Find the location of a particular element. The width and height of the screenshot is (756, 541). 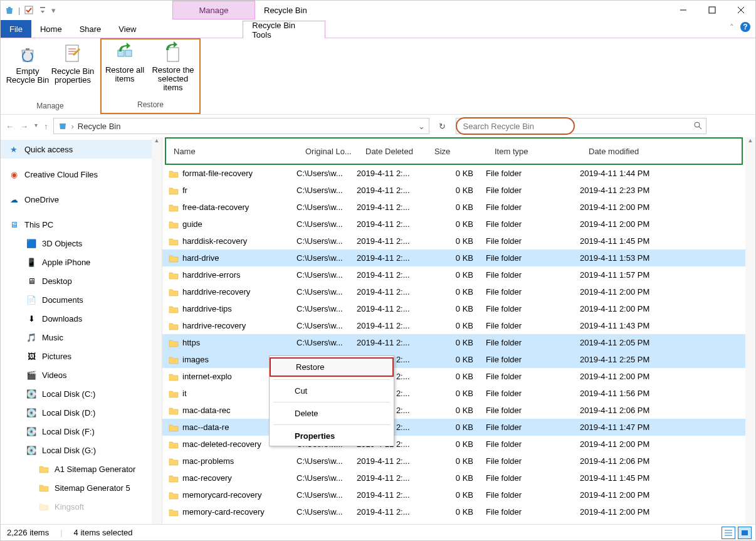

empty-rb-label: Empty Recycle Bin is located at coordinates (28, 76).